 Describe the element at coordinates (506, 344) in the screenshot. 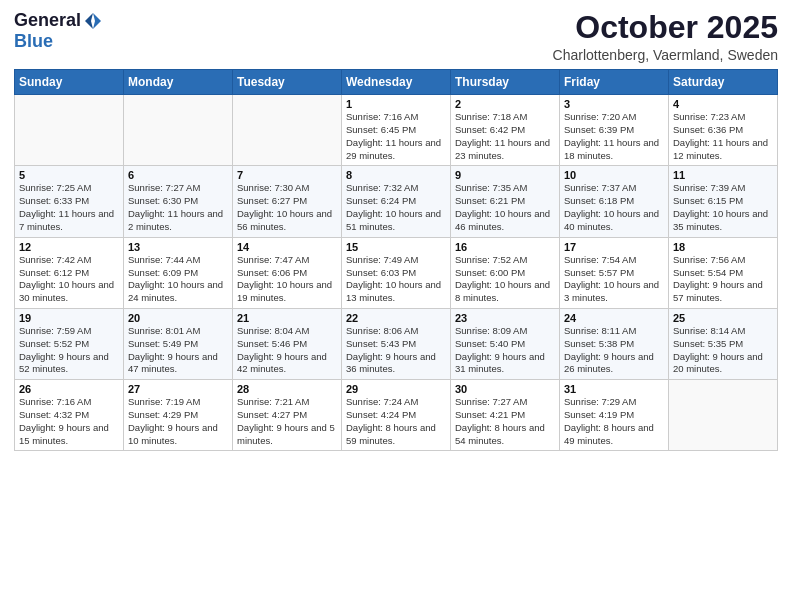

I see `calendar-cell: 23Sunrise: 8:09 AMSunset: 5:40 PMDayligh…` at that location.